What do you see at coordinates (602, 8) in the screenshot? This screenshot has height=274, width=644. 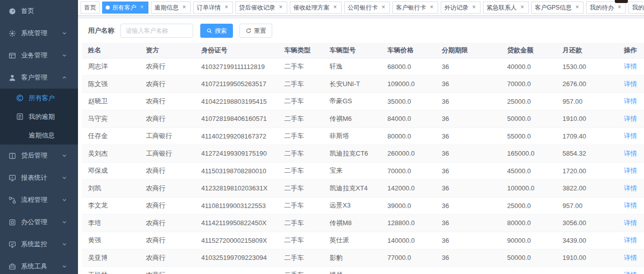 I see `tab-label: 我的待办` at bounding box center [602, 8].